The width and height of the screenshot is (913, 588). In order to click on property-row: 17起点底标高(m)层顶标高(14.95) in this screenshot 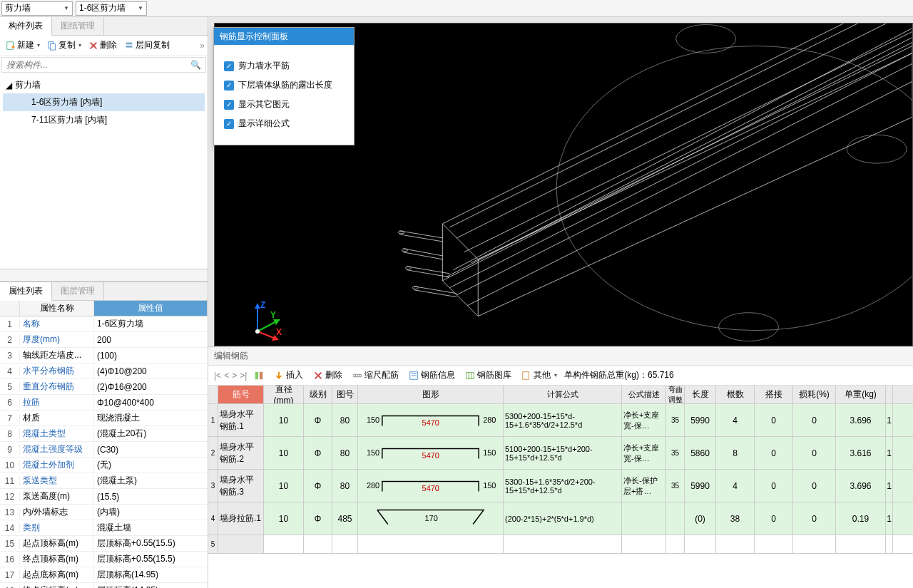, I will do `click(104, 575)`.